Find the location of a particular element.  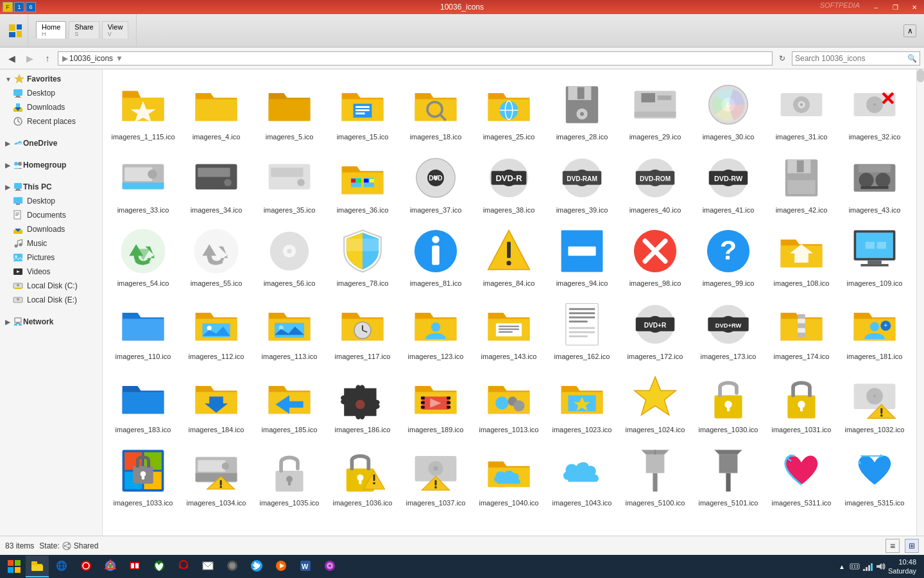

icon-item-imageres-1024-ico: imageres_1024.ico is located at coordinates (655, 403).